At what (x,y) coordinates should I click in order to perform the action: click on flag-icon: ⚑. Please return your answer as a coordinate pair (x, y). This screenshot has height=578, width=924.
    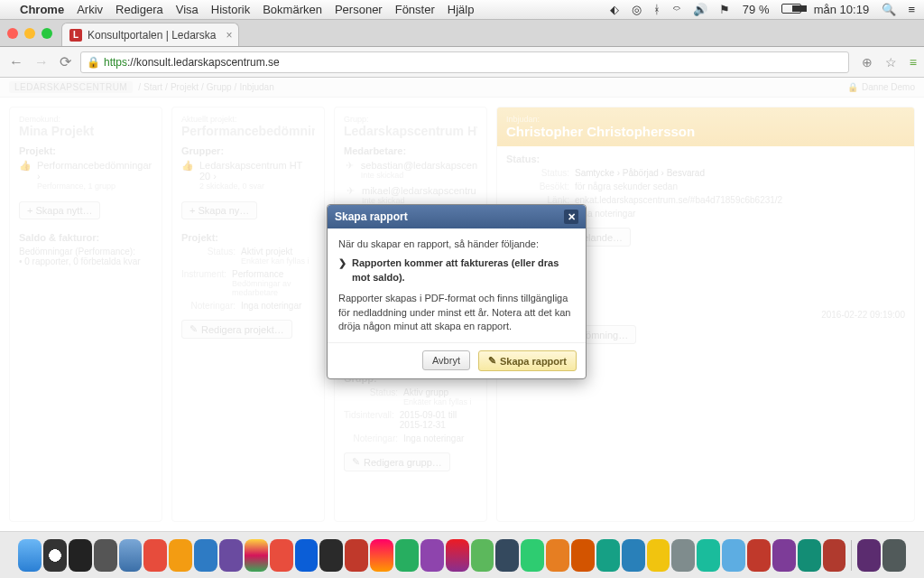
    Looking at the image, I should click on (725, 9).